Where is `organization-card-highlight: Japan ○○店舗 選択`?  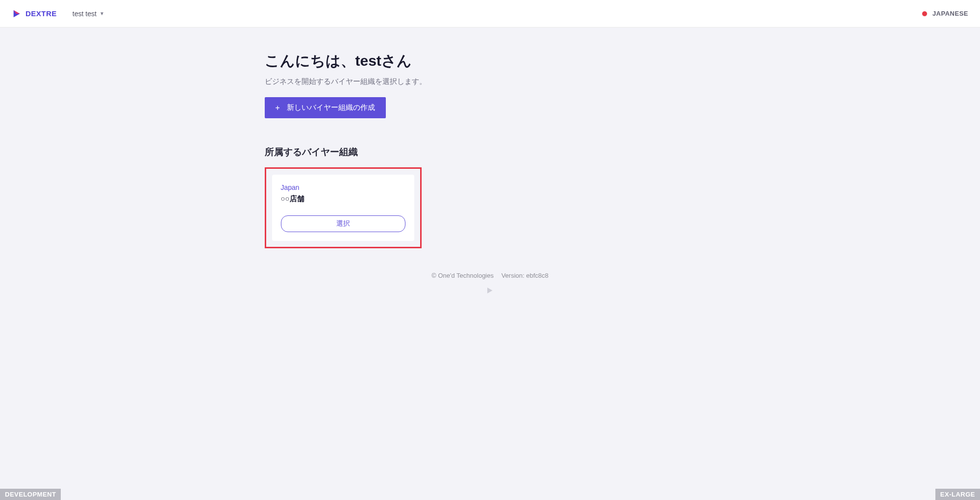 organization-card-highlight: Japan ○○店舗 選択 is located at coordinates (343, 208).